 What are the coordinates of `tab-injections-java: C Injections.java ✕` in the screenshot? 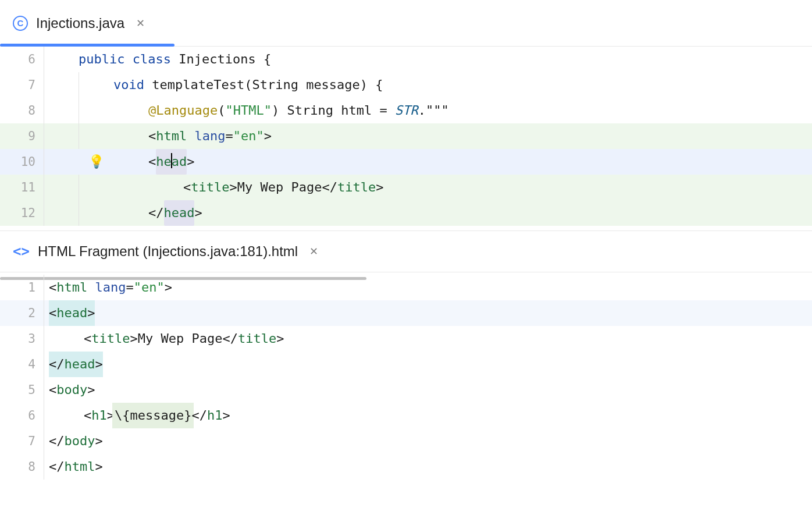 It's located at (80, 23).